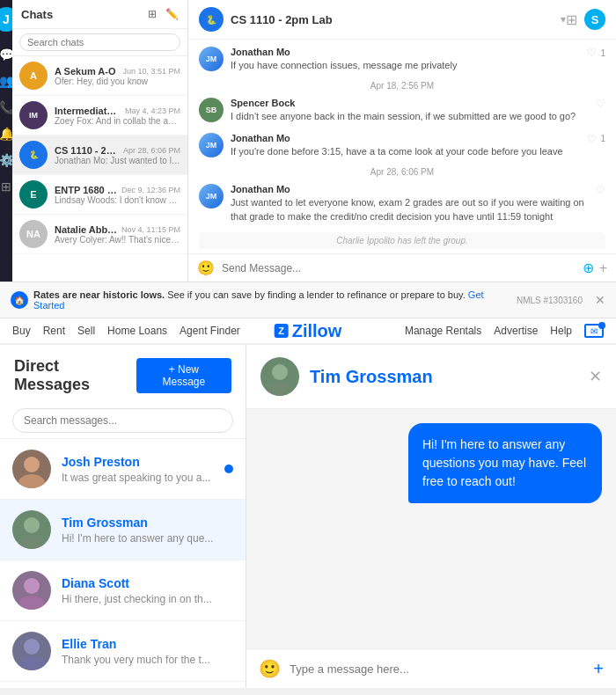 This screenshot has height=695, width=616. I want to click on chat-item-preview: Ofer: Hey, did you know, so click(118, 81).